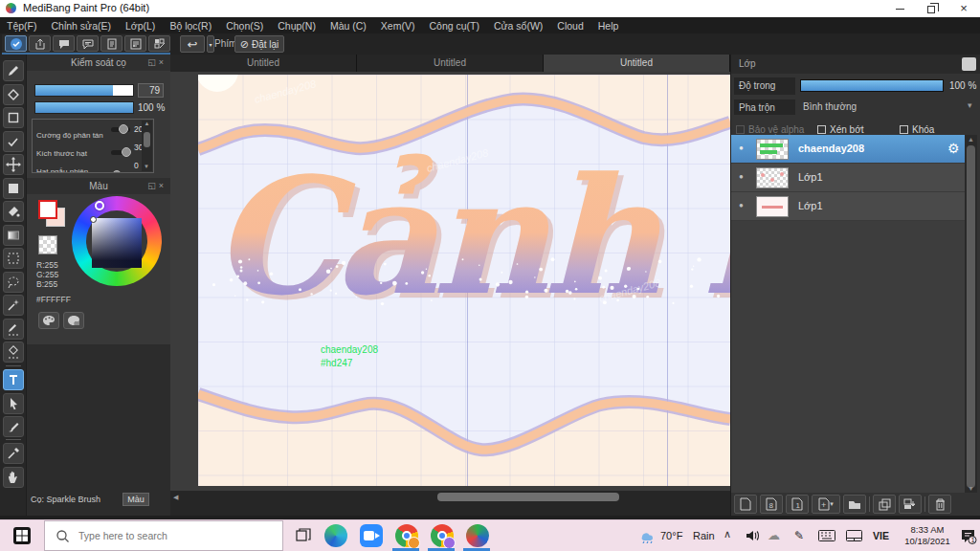  Describe the element at coordinates (953, 148) in the screenshot. I see `gear-icon: ⚙` at that location.